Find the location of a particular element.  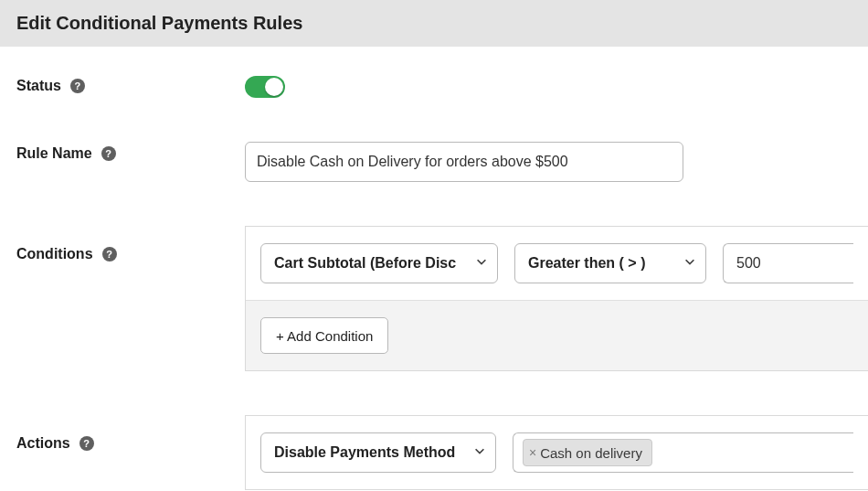

condition-operator-value: Greater then ( > ) is located at coordinates (587, 263).